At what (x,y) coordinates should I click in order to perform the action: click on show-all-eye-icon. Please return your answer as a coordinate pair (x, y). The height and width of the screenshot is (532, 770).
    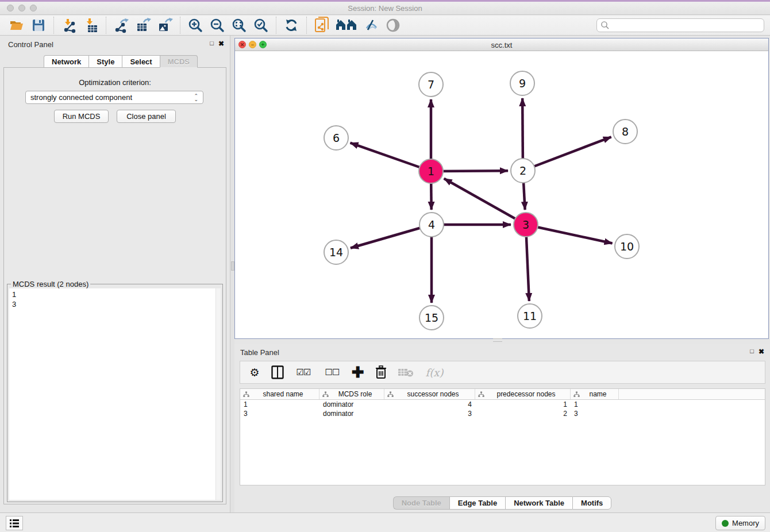
    Looking at the image, I should click on (393, 25).